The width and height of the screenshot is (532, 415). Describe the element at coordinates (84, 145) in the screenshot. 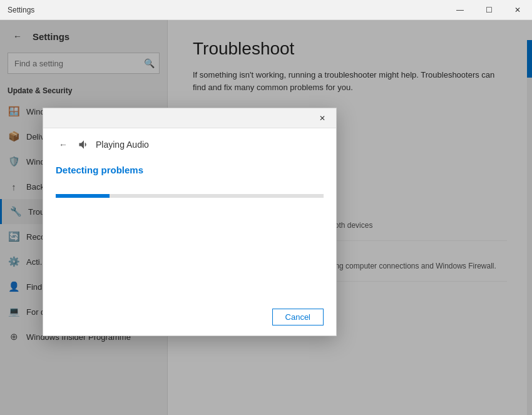

I see `audio-icon` at that location.